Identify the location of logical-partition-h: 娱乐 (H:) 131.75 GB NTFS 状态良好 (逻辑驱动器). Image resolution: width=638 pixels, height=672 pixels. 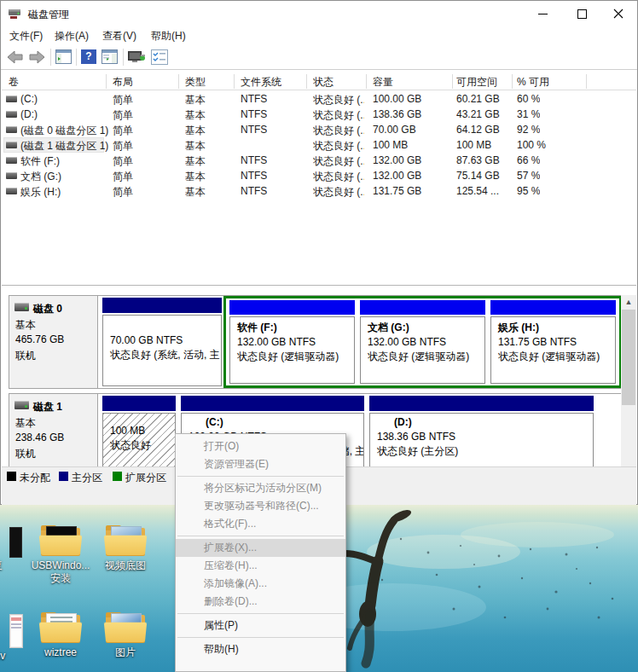
(553, 342).